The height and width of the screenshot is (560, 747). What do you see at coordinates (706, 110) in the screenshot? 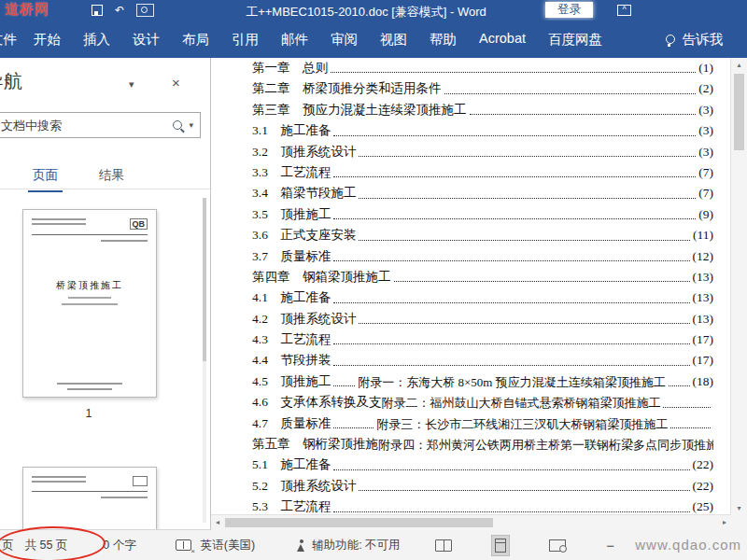
I see `toc-entry-page: (3)` at bounding box center [706, 110].